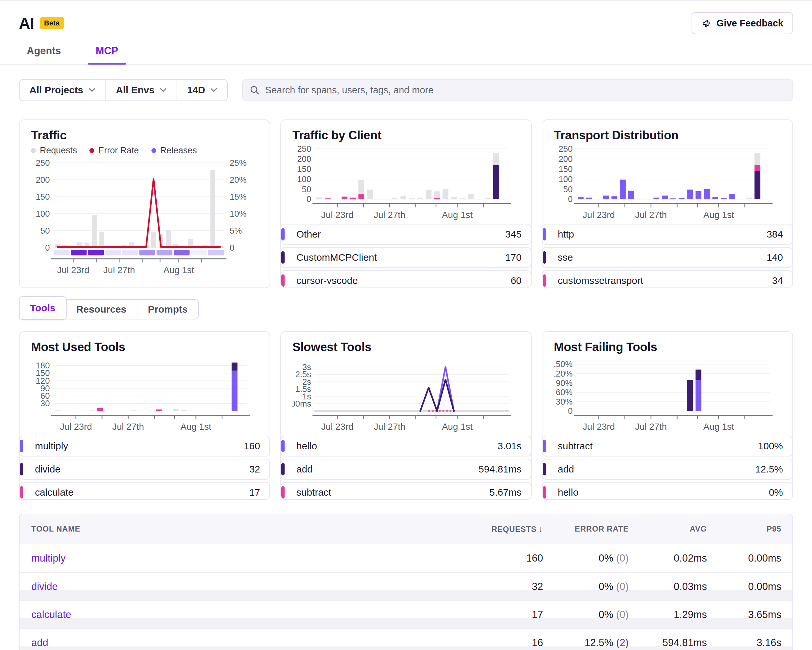 The height and width of the screenshot is (650, 812). What do you see at coordinates (145, 347) in the screenshot?
I see `most-used-tools-title: Most Used Tools` at bounding box center [145, 347].